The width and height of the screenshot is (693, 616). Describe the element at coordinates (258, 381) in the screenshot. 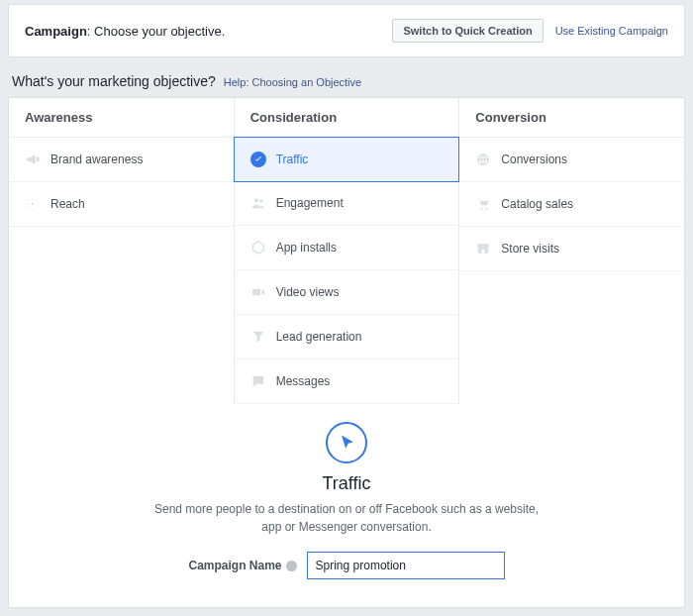

I see `chat-icon` at that location.